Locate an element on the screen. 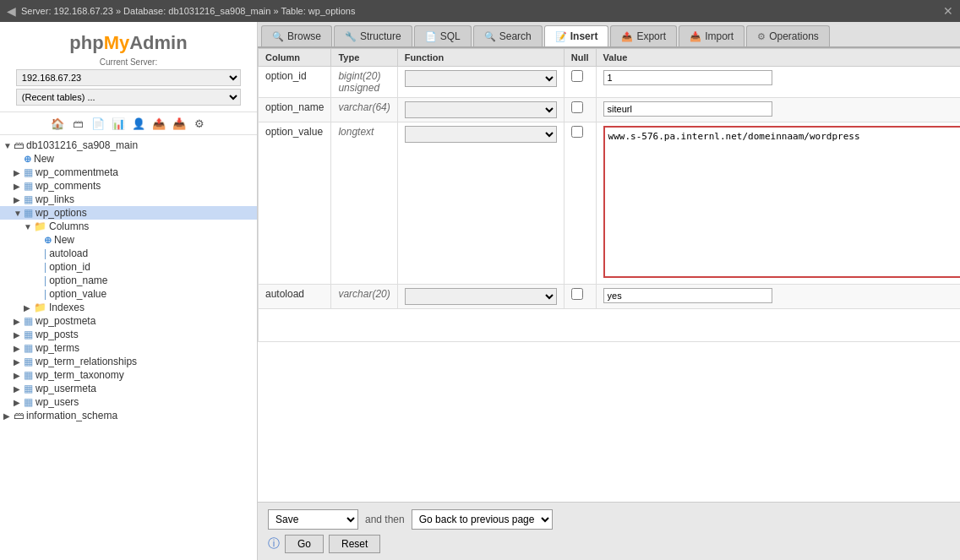 Image resolution: width=960 pixels, height=560 pixels. tree-item-wp_options: ▼ ▦ wp_options is located at coordinates (128, 213).